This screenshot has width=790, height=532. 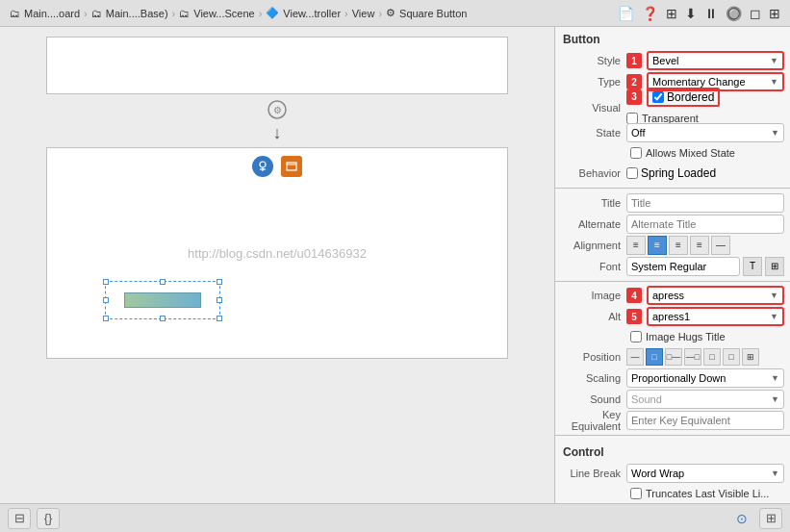 What do you see at coordinates (678, 378) in the screenshot?
I see `scaling-value: Proportionally Down` at bounding box center [678, 378].